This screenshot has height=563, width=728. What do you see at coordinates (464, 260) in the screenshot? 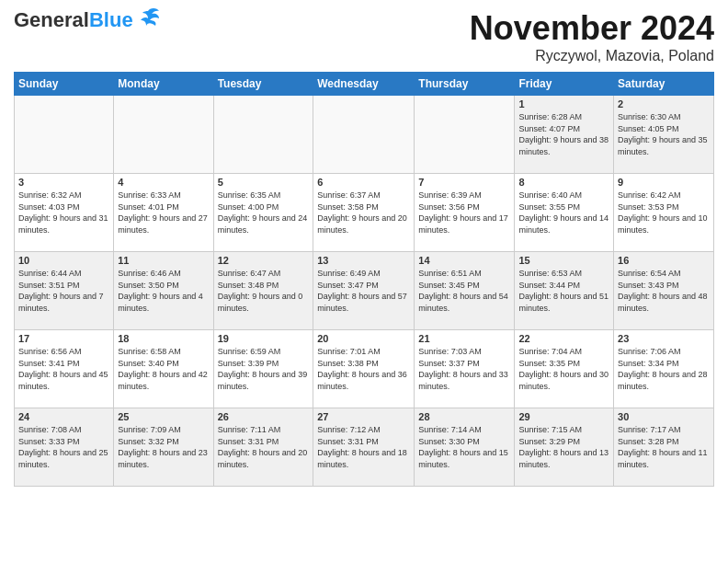
I see `day-number: 14` at bounding box center [464, 260].